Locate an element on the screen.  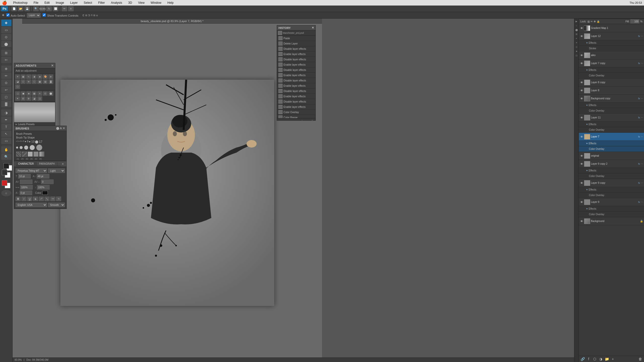
new-group-btn: 📁 is located at coordinates (607, 359).